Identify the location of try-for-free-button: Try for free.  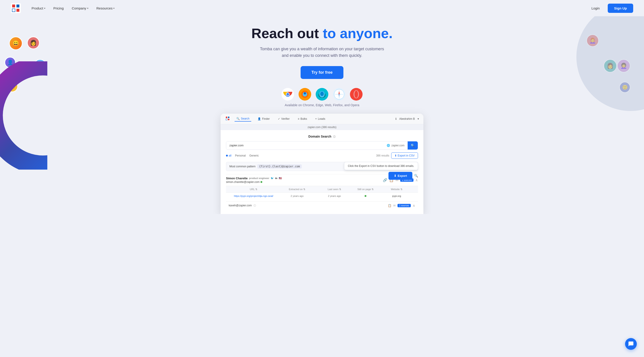
(322, 73).